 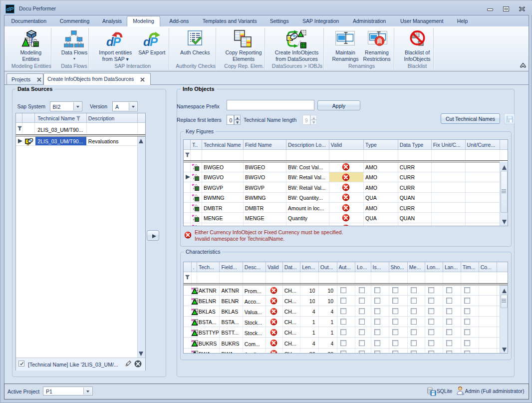 I want to click on svg-text: dP, so click(x=10, y=9).